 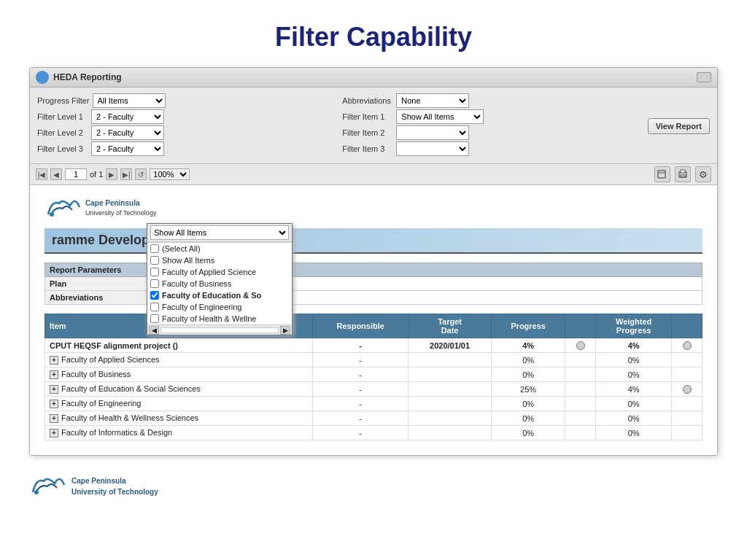 What do you see at coordinates (96, 174) in the screenshot?
I see `page-of-label: of 1` at bounding box center [96, 174].